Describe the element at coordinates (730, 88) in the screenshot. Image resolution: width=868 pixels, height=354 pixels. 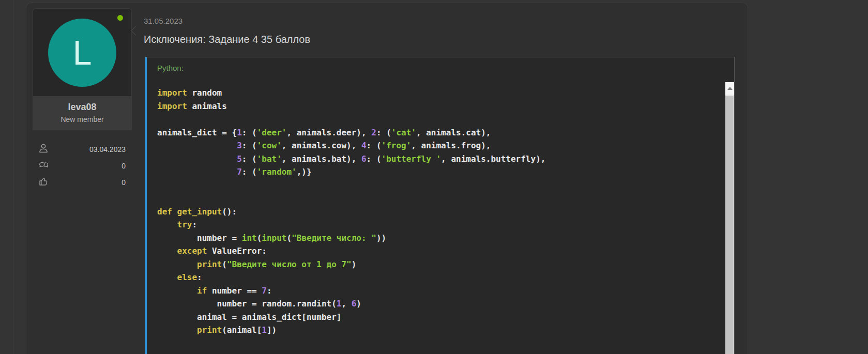
I see `scroll-up-button` at that location.